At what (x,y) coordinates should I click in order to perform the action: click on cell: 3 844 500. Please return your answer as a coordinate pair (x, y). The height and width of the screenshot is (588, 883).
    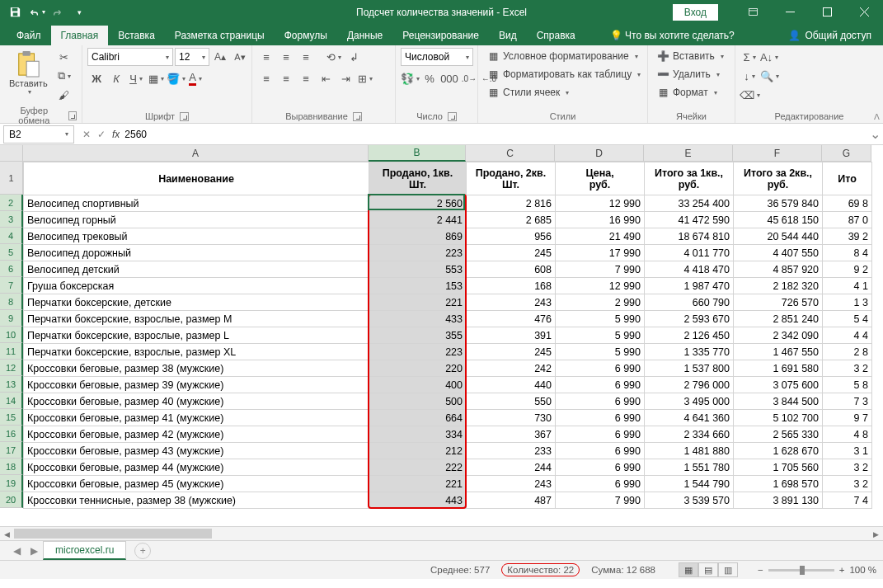
    Looking at the image, I should click on (778, 402).